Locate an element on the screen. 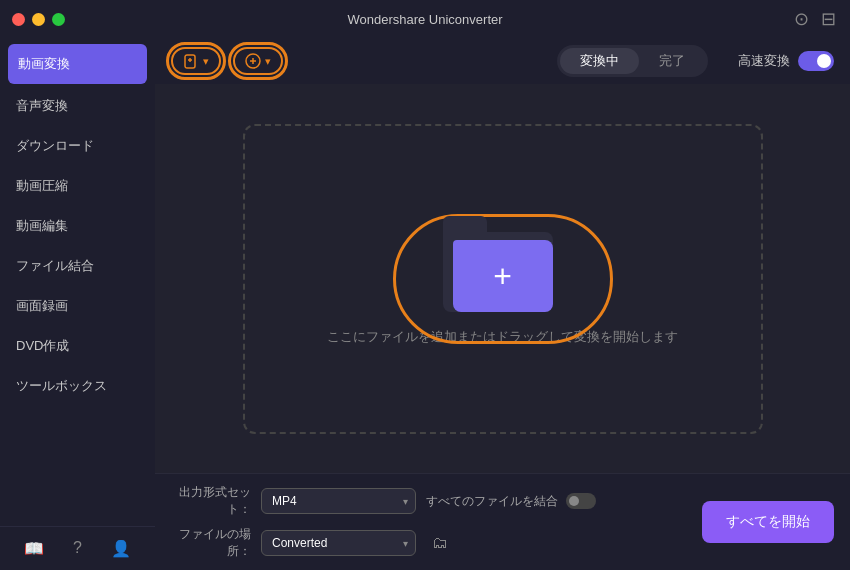 The width and height of the screenshot is (850, 570). format-select: MP4 MKV AVI MOV is located at coordinates (338, 501).